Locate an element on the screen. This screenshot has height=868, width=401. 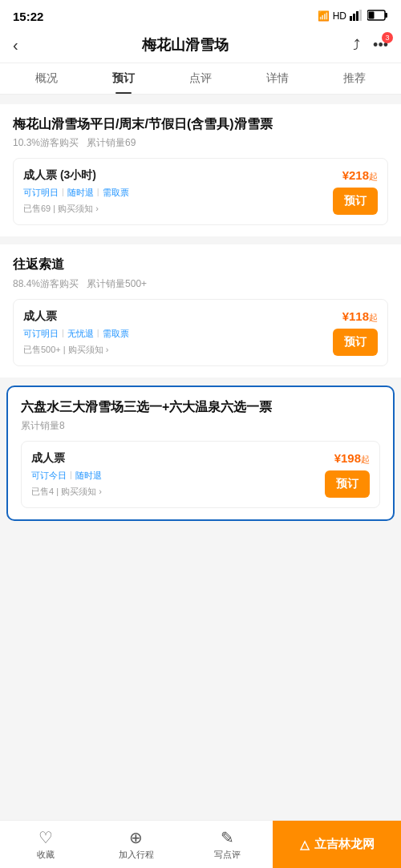
section-meta-1: 88.4%游客购买累计销量500+ is located at coordinates (200, 284).